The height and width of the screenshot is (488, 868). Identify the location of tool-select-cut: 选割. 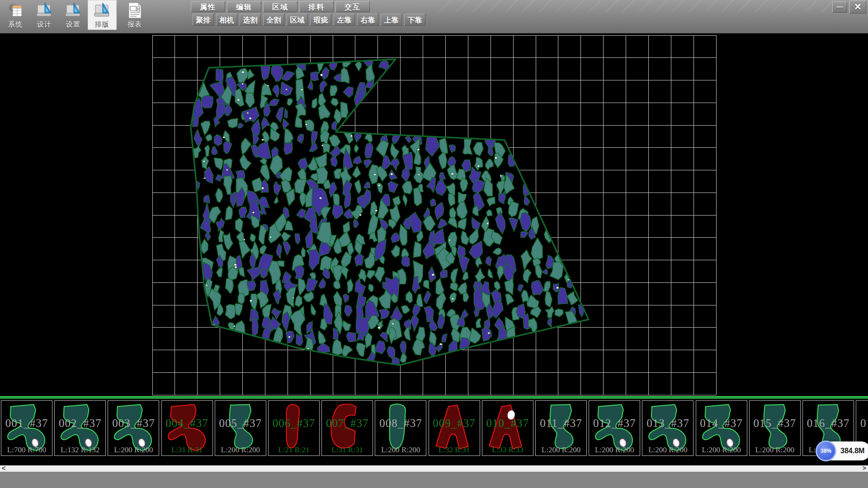
(250, 20).